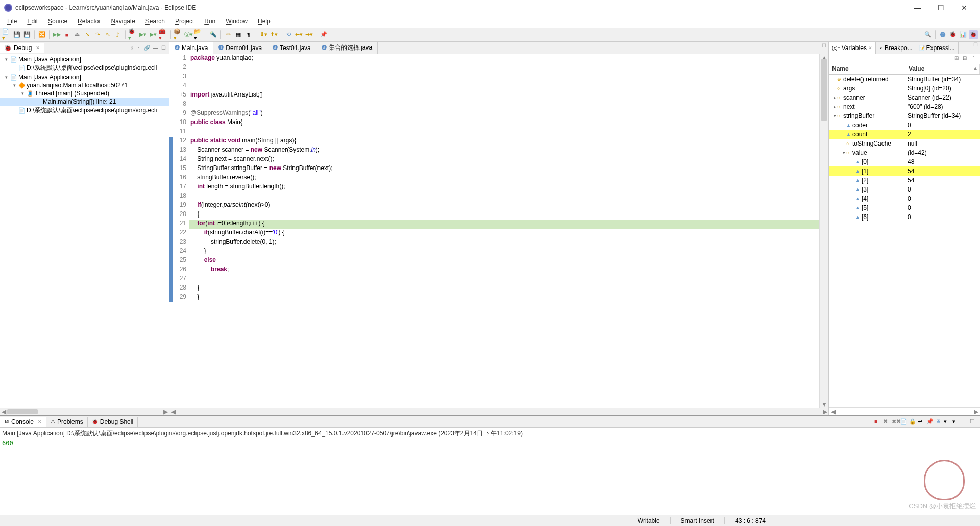 The height and width of the screenshot is (526, 980). Describe the element at coordinates (67, 35) in the screenshot. I see `terminate-button: ■` at that location.